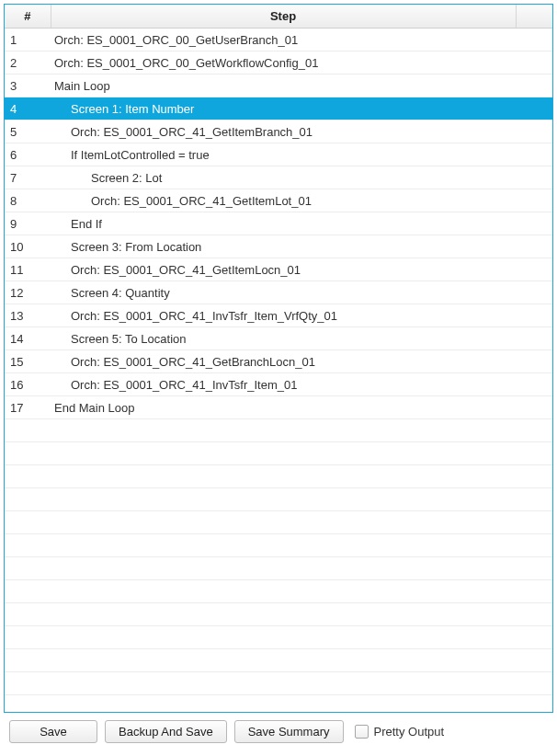 Image resolution: width=557 pixels, height=756 pixels. Describe the element at coordinates (362, 732) in the screenshot. I see `pretty-output-checkbox` at that location.